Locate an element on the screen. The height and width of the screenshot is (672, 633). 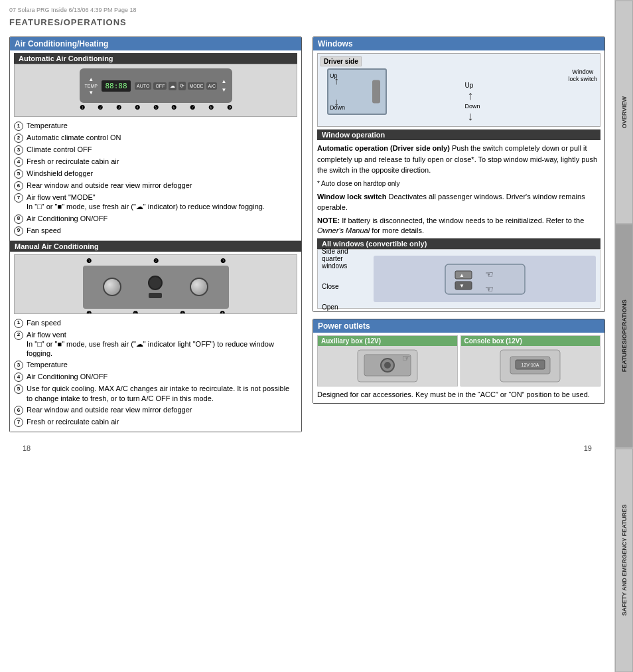
console-box: Console box (12V) 12V·10A is located at coordinates (531, 361).